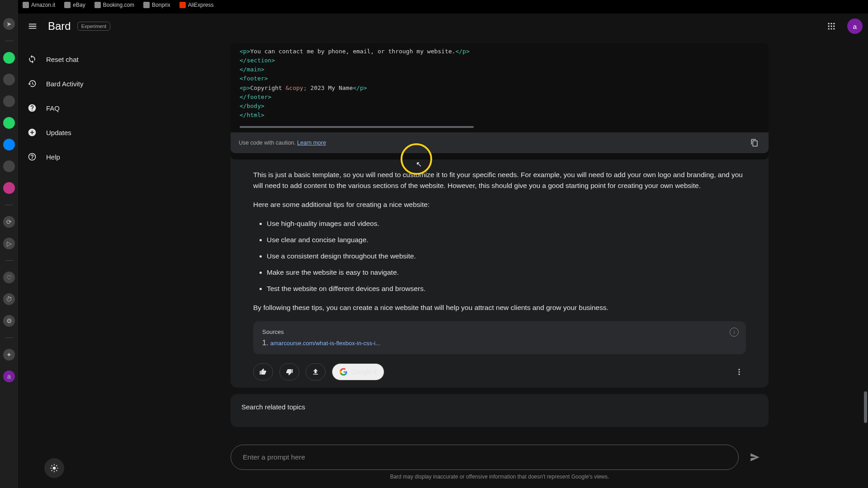  Describe the element at coordinates (88, 132) in the screenshot. I see `sidebar-item-updates: Updates` at that location.